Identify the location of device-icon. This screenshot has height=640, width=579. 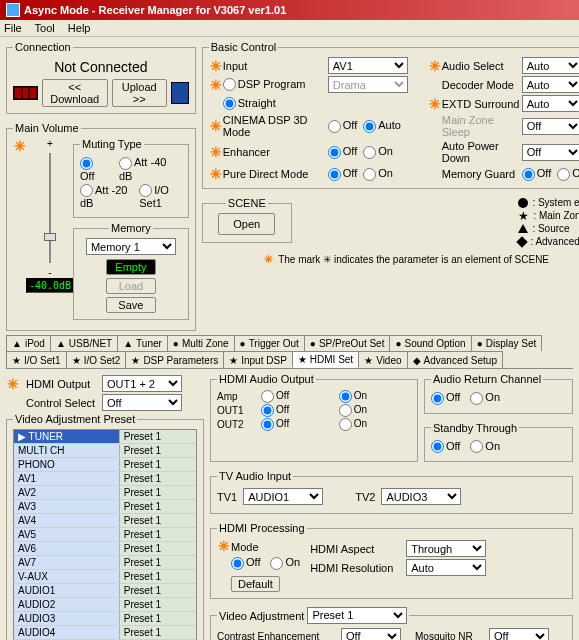
(180, 93).